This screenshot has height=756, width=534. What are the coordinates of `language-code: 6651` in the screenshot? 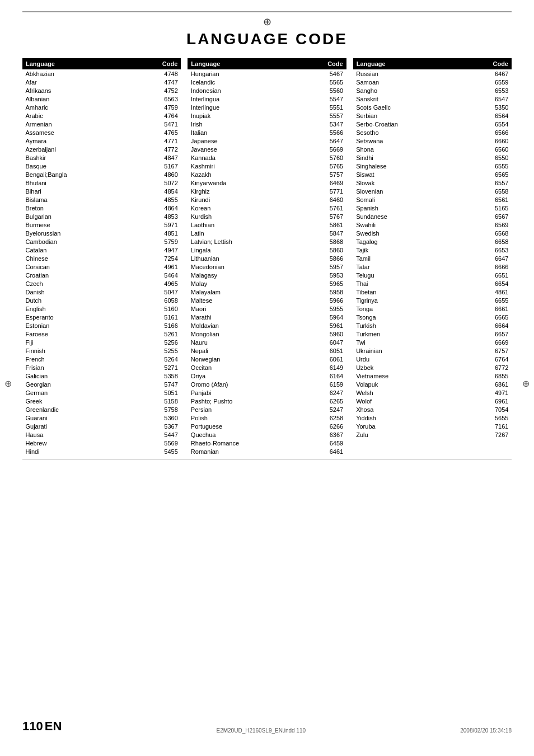 It's located at (497, 275).